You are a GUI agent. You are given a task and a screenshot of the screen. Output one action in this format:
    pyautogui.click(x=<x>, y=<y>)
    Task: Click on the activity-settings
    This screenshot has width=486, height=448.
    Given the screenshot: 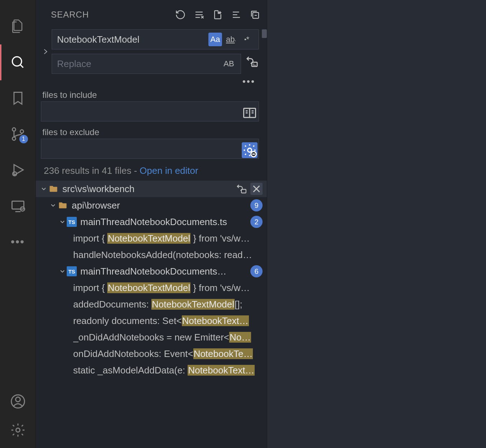 What is the action you would take?
    pyautogui.click(x=18, y=430)
    